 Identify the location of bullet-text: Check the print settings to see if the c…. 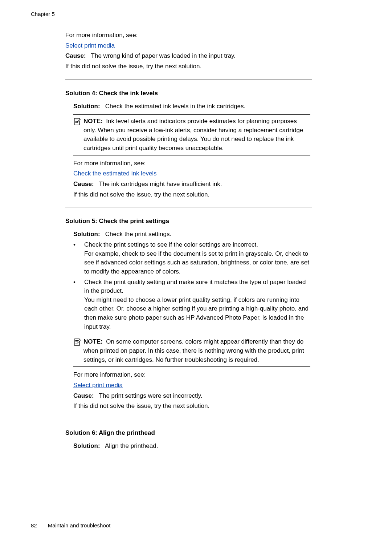
(197, 245).